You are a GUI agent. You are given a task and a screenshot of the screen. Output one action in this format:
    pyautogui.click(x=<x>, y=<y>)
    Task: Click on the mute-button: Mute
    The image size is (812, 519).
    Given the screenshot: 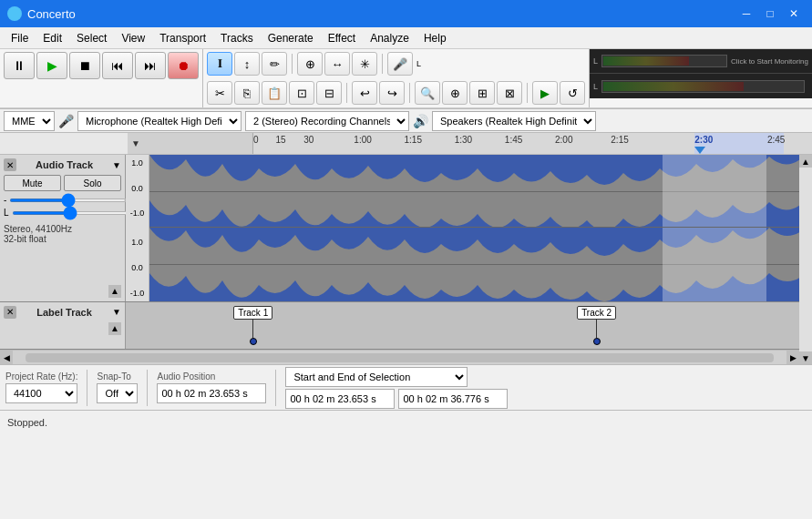 What is the action you would take?
    pyautogui.click(x=33, y=183)
    